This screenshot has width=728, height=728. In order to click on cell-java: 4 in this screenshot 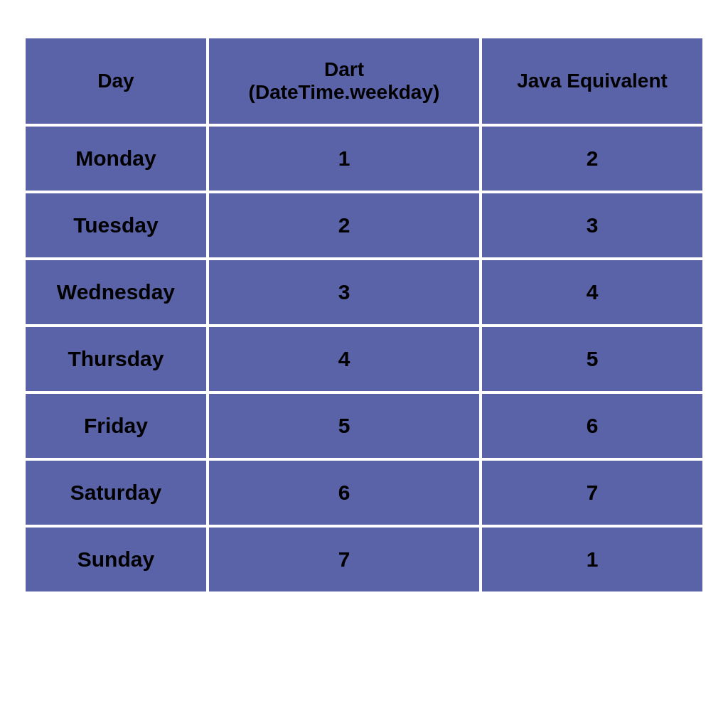, I will do `click(592, 292)`.